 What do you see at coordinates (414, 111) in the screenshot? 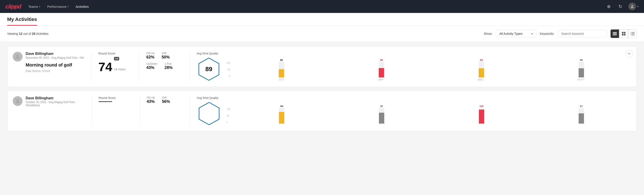
I see `avg-shot-section-2: Avg Shot Quality 100 50 0` at bounding box center [414, 111].